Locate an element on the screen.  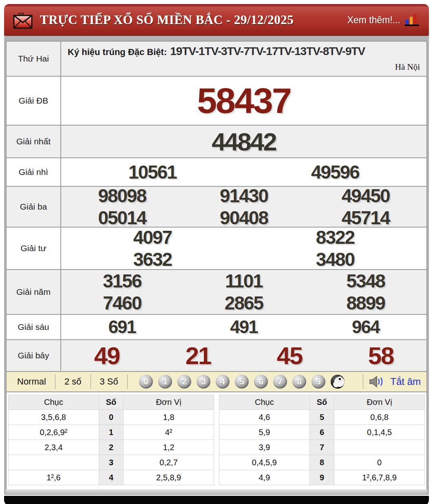
prize-row-5: Giải năm315611015348746028658899 is located at coordinates (216, 292).